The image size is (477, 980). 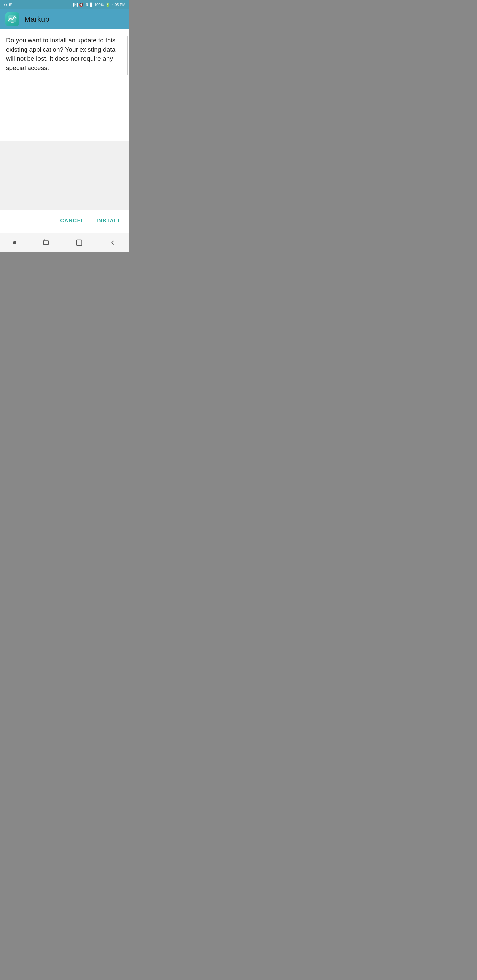 What do you see at coordinates (46, 243) in the screenshot?
I see `recents-button` at bounding box center [46, 243].